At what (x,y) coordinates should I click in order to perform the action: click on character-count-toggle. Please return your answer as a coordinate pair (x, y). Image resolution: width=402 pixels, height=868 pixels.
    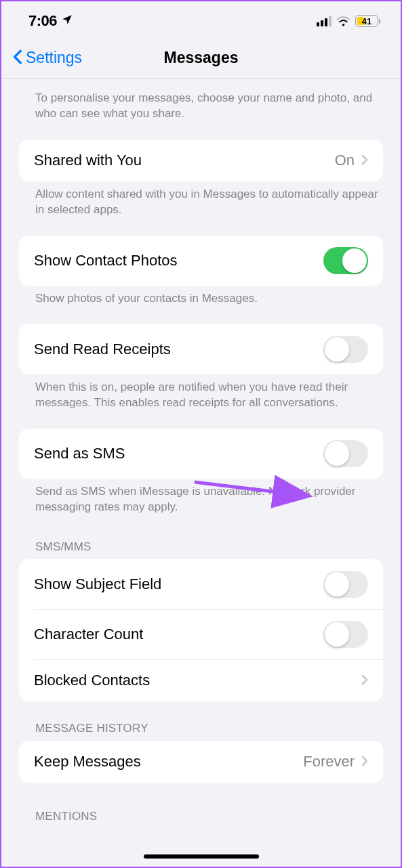
    Looking at the image, I should click on (346, 634).